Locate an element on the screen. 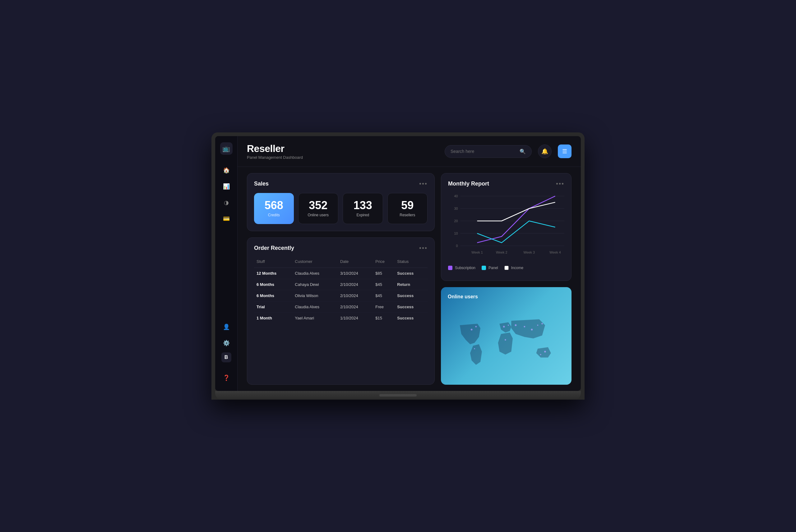 The height and width of the screenshot is (532, 796). expired-stat: 133 Expired is located at coordinates (363, 208).